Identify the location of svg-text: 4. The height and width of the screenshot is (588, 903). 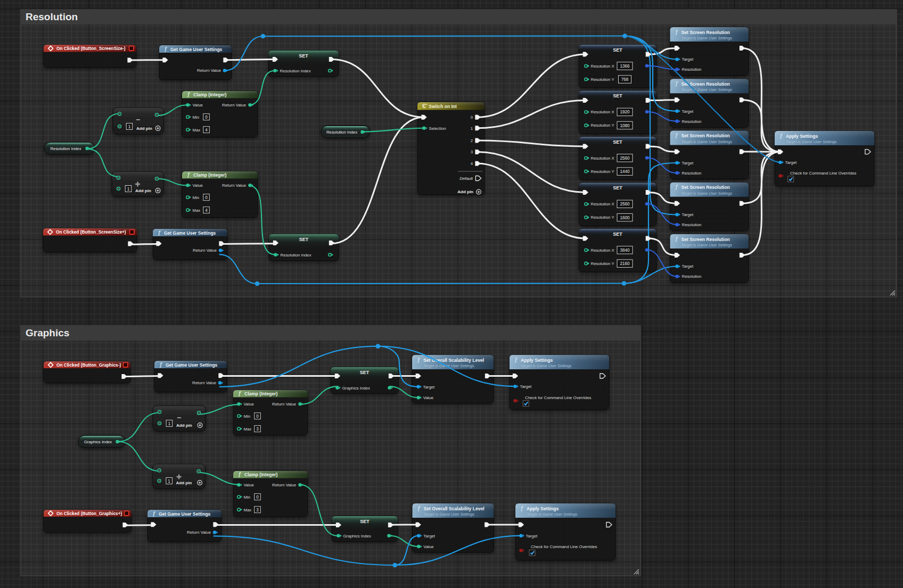
(207, 211).